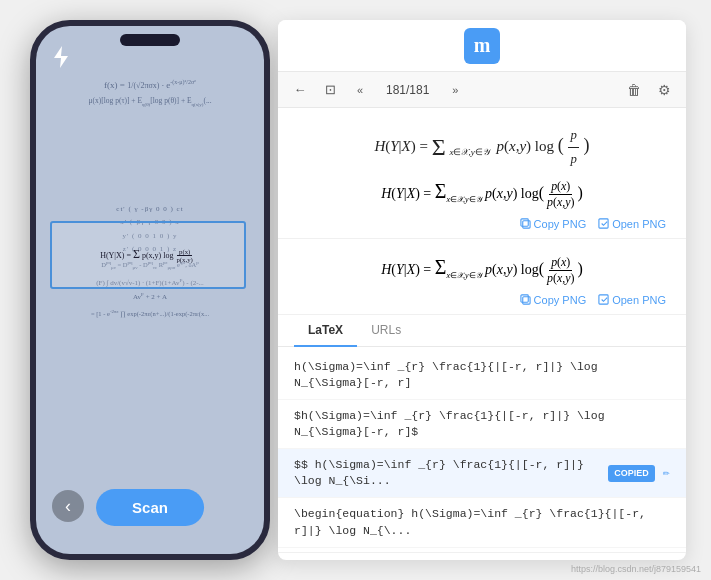 This screenshot has width=711, height=580. I want to click on bolt-icon, so click(61, 57).